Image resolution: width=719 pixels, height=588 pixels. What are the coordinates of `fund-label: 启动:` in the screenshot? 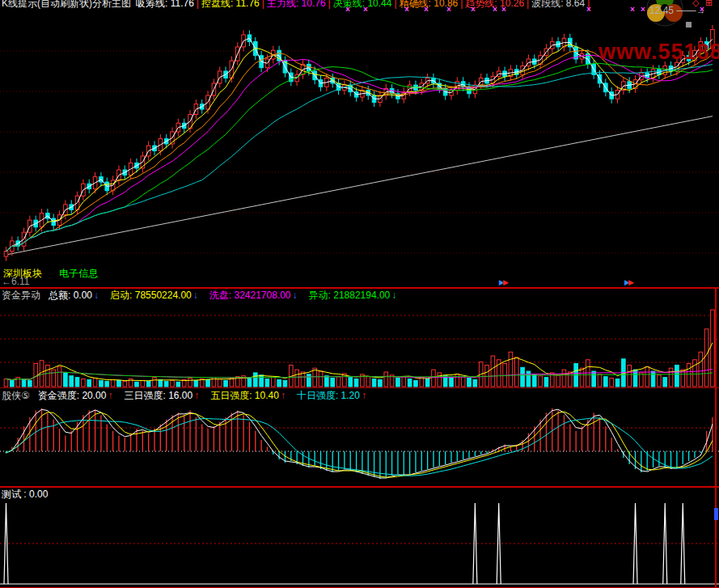 It's located at (123, 295).